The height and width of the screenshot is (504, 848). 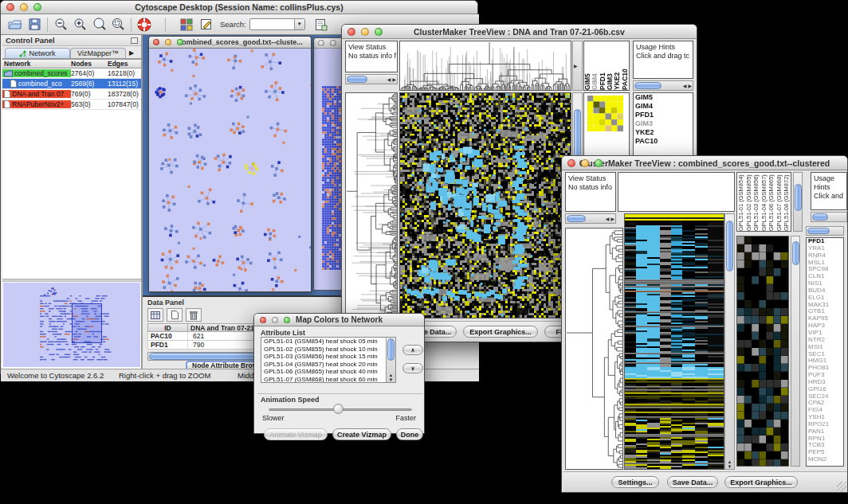 What do you see at coordinates (798, 202) in the screenshot?
I see `labels-vscrollbar` at bounding box center [798, 202].